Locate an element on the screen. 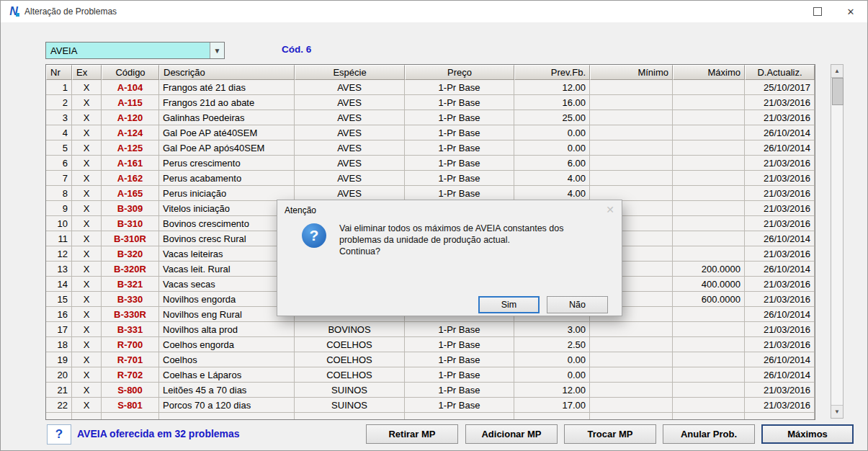  table-row: 3XA-120Galinhas PoedeirasAVES1-Pr Base25… is located at coordinates (431, 118).